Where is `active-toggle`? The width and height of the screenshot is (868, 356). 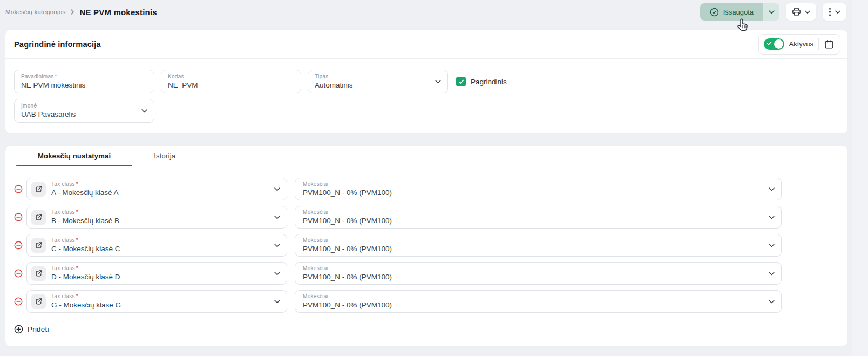
active-toggle is located at coordinates (774, 44).